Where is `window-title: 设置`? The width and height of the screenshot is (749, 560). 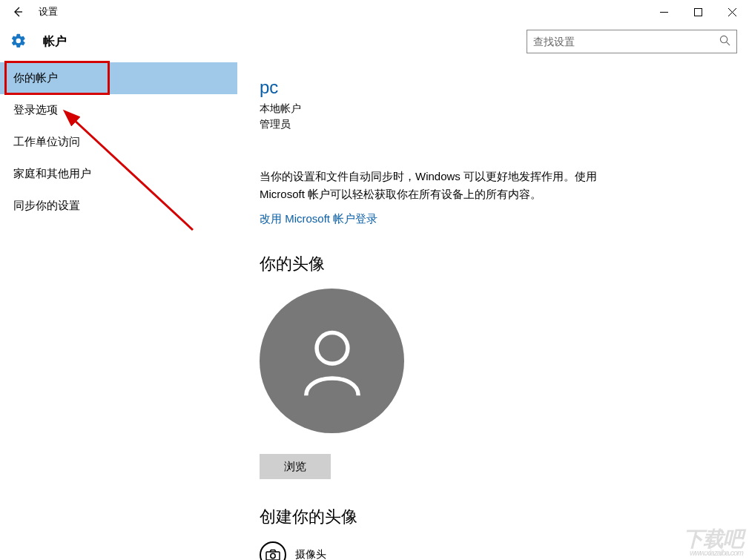
window-title: 设置 is located at coordinates (48, 12).